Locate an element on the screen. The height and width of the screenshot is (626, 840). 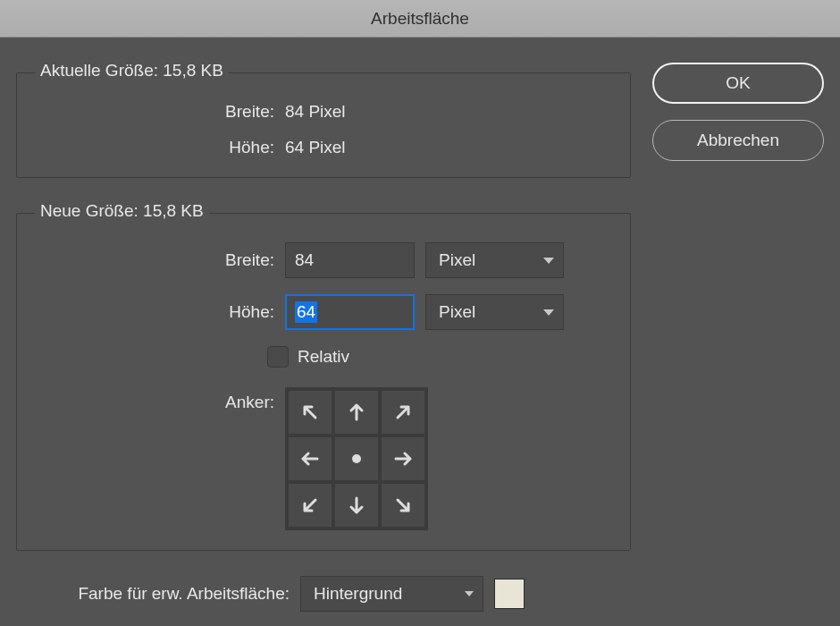
anchor-grid is located at coordinates (357, 459).